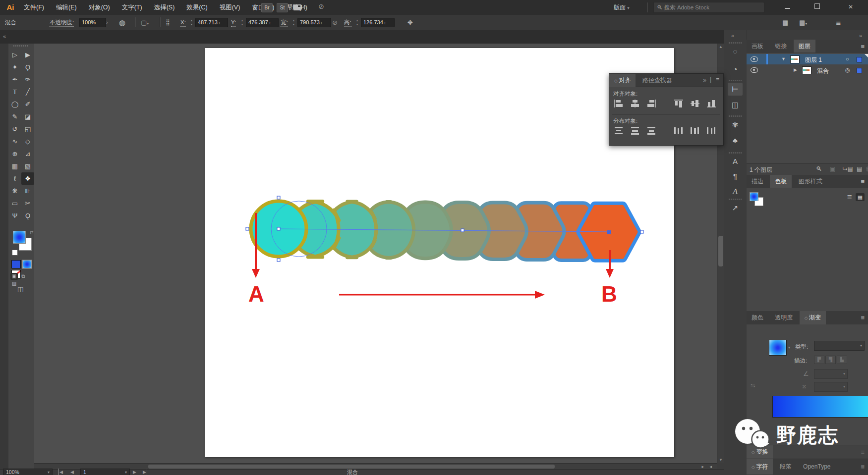 The height and width of the screenshot is (475, 868). What do you see at coordinates (293, 22) in the screenshot?
I see `width-stepper: ▴▾` at bounding box center [293, 22].